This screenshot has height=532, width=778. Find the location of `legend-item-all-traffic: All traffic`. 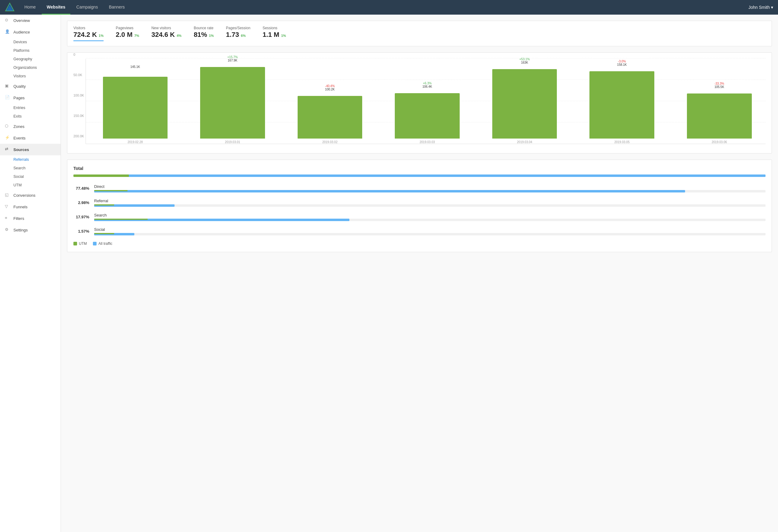

legend-item-all-traffic: All traffic is located at coordinates (103, 244).